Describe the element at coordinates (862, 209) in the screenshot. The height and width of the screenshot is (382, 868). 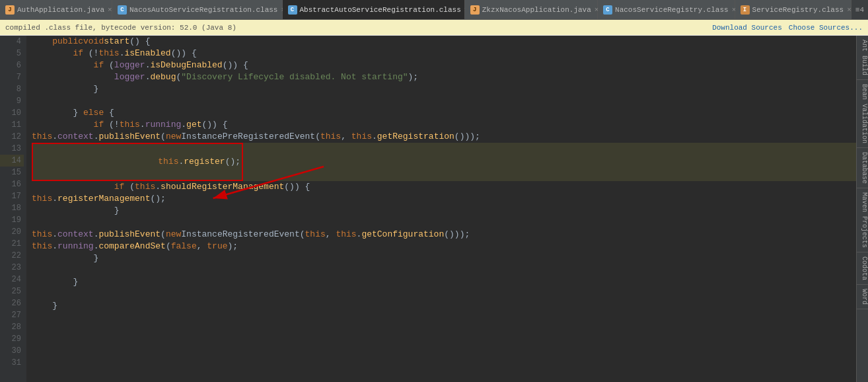
I see `right-sidebar: Ant Build Bean Validation Database Maven…` at that location.